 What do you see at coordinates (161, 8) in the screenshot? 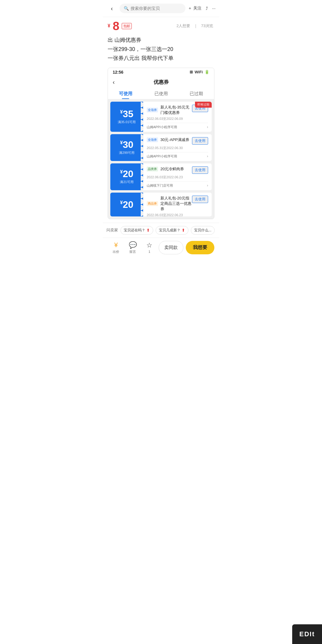
I see `top-nav: ‹ 🔍 ＋ 关注 ⤴ ···` at bounding box center [161, 8].